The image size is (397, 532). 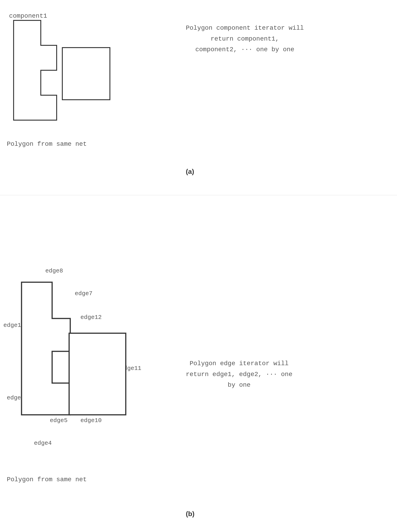 I want to click on divider, so click(x=198, y=195).